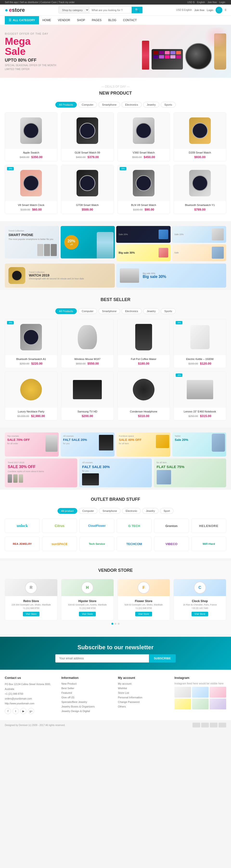 Image resolution: width=231 pixels, height=868 pixels. I want to click on youtube-icon: ▶, so click(24, 711).